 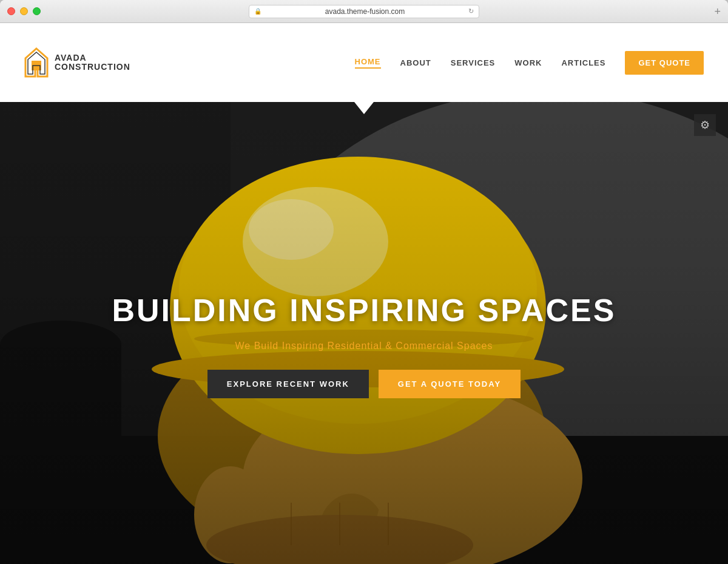 I want to click on nav-menu: HOME ABOUT SERVICES WORK ARTICLES GET QU…, so click(x=529, y=63).